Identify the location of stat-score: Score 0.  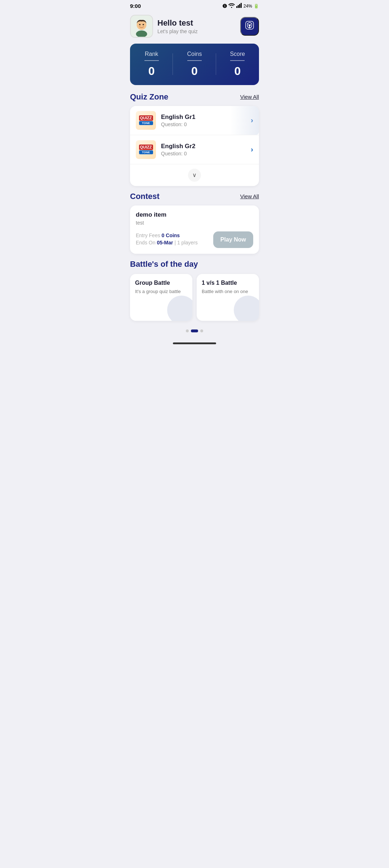
(238, 64).